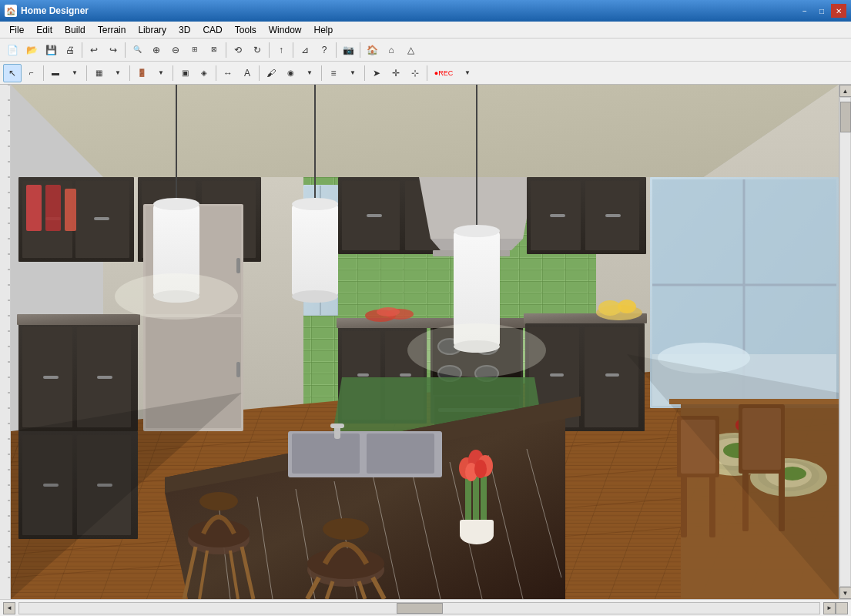 This screenshot has height=616, width=851. What do you see at coordinates (822, 11) in the screenshot?
I see `maximize-button: □` at bounding box center [822, 11].